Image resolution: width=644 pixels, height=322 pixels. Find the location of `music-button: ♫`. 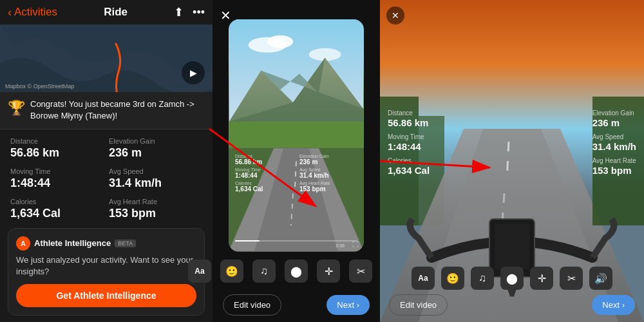

music-button: ♫ is located at coordinates (264, 271).